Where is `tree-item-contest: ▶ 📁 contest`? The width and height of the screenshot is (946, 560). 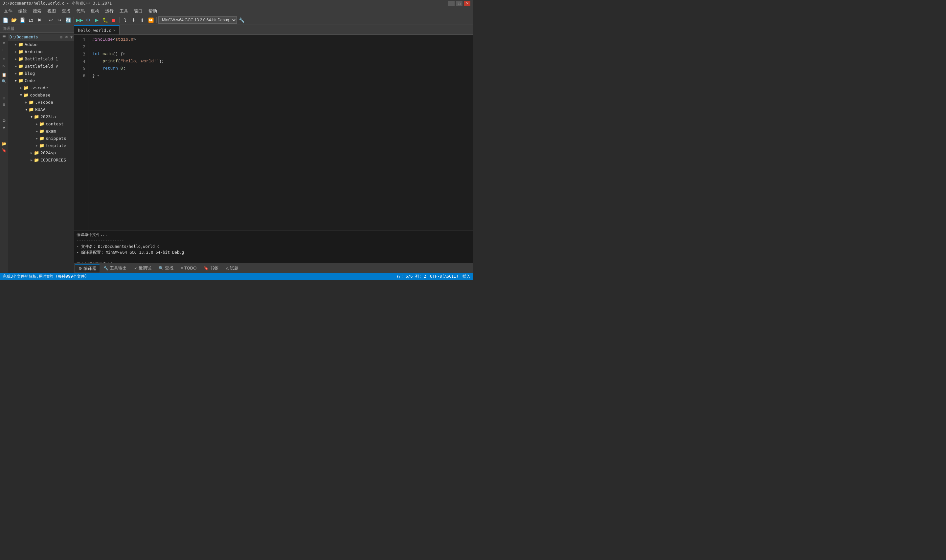
tree-item-contest: ▶ 📁 contest is located at coordinates (41, 124).